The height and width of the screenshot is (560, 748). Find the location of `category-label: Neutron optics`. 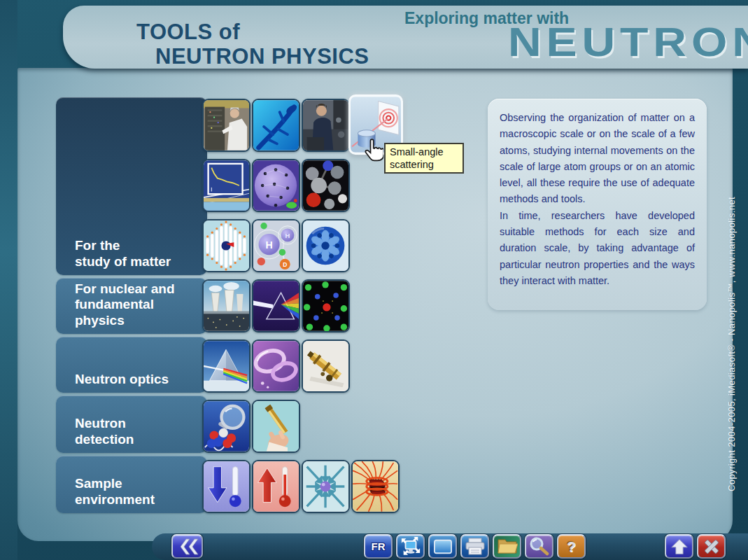

category-label: Neutron optics is located at coordinates (122, 379).